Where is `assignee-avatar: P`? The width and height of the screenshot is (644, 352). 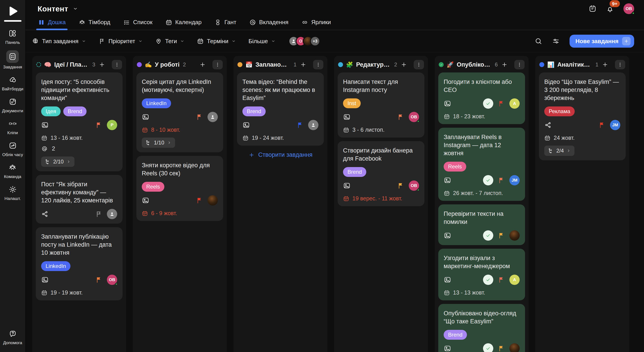
assignee-avatar: P is located at coordinates (112, 125).